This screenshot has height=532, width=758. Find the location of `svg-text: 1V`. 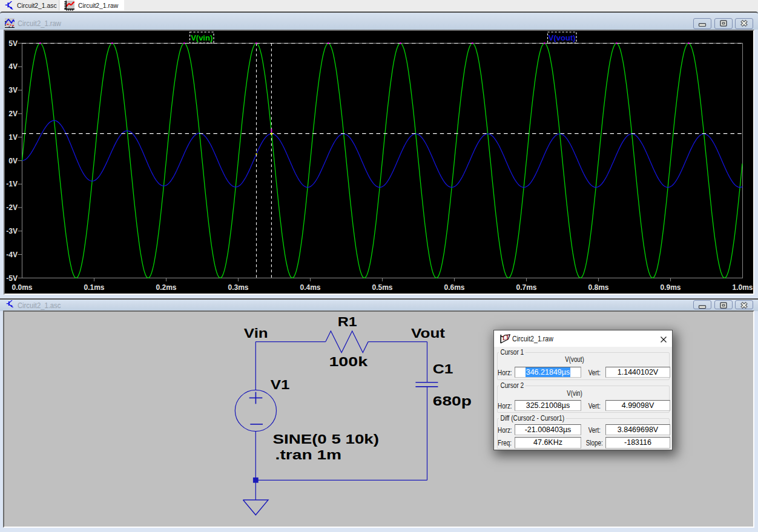

svg-text: 1V is located at coordinates (13, 137).